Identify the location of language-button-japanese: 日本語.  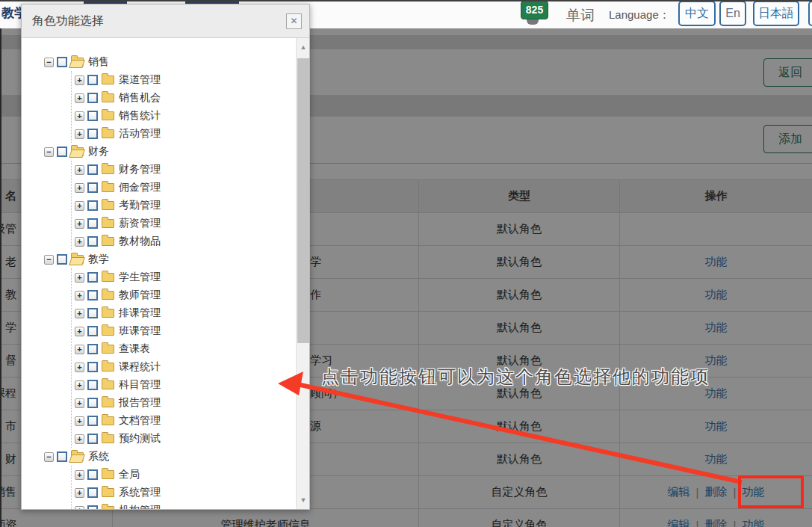
(776, 13).